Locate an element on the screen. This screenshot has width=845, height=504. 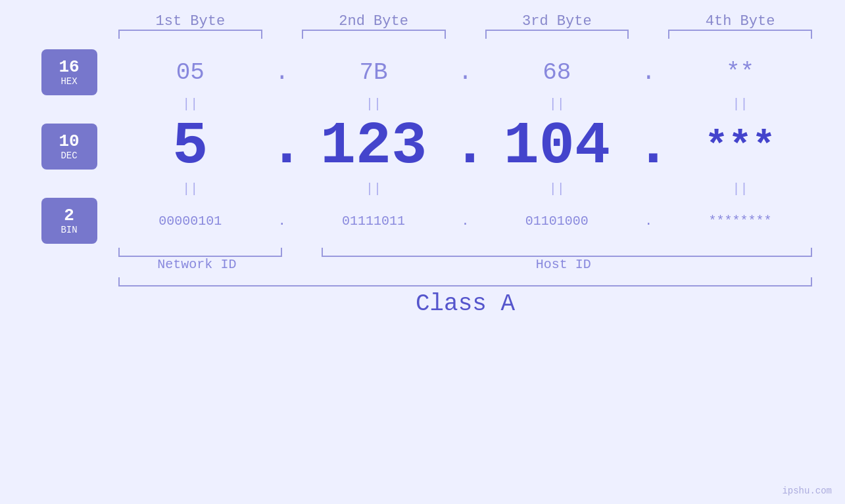
equals-2-4: || is located at coordinates (740, 189).